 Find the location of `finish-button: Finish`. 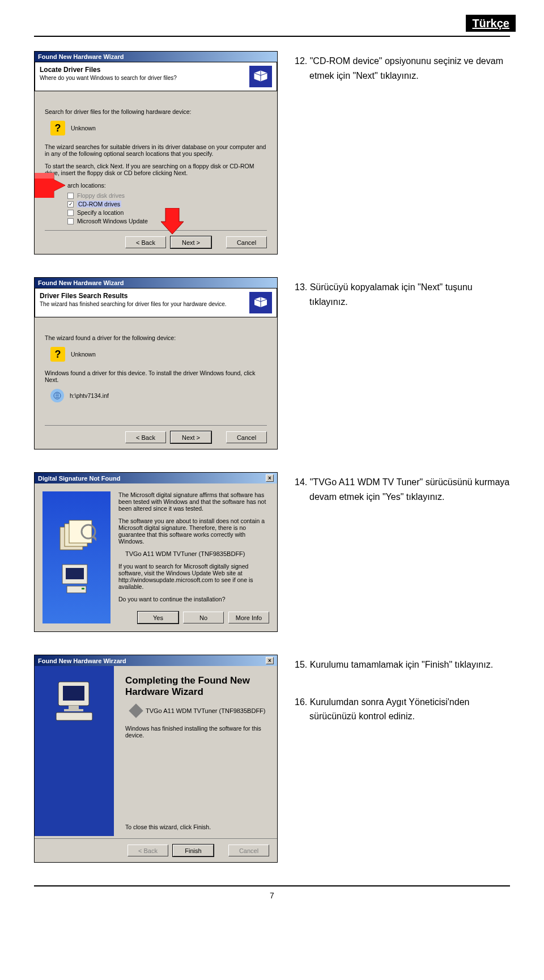

finish-button: Finish is located at coordinates (193, 850).